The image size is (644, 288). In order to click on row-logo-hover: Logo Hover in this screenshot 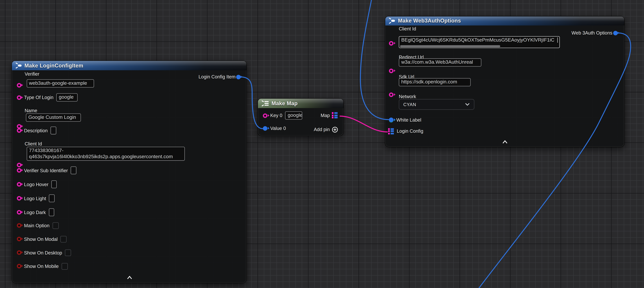, I will do `click(37, 184)`.